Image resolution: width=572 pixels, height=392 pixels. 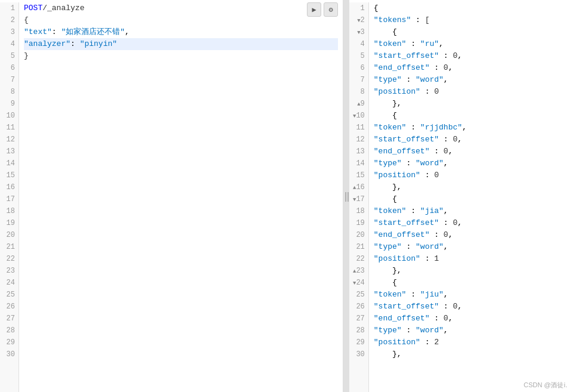 I want to click on left-line-numbers: 1234567891011121314151617181920212223242…, so click(x=10, y=197).